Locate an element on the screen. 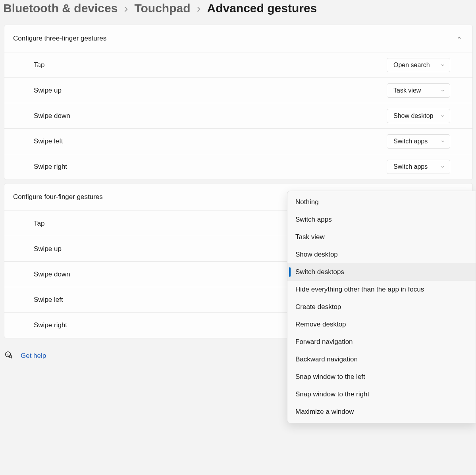 The width and height of the screenshot is (476, 475). menu-option: Create desktop is located at coordinates (382, 307).